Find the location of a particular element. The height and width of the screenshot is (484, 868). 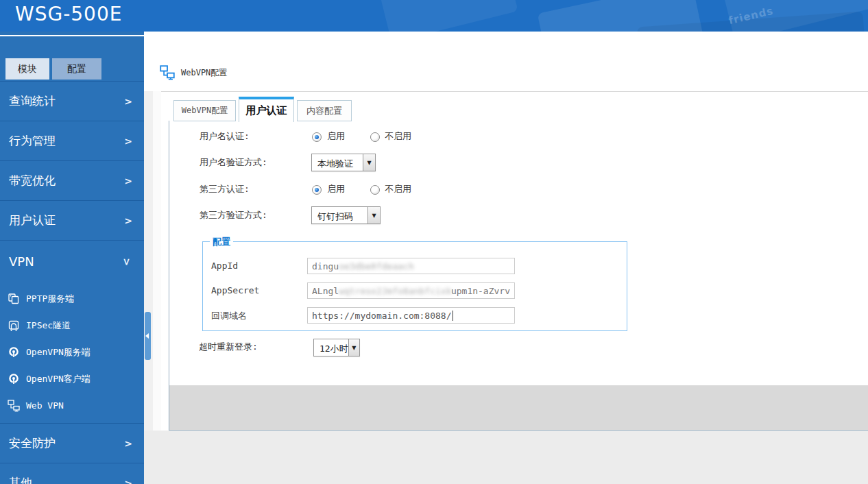

appid-input: dinguoe3dbe0fdeaach is located at coordinates (411, 266).